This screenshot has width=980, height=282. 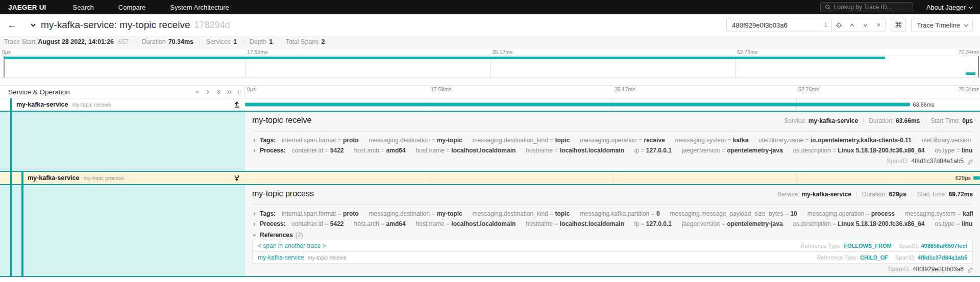 I want to click on back-button: ←, so click(x=15, y=25).